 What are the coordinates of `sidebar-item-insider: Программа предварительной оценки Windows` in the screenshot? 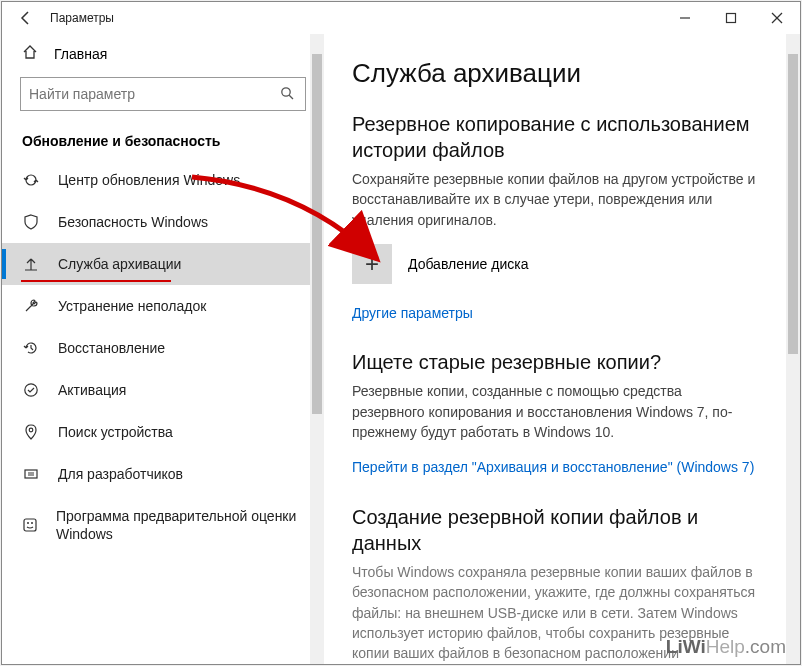 It's located at (163, 525).